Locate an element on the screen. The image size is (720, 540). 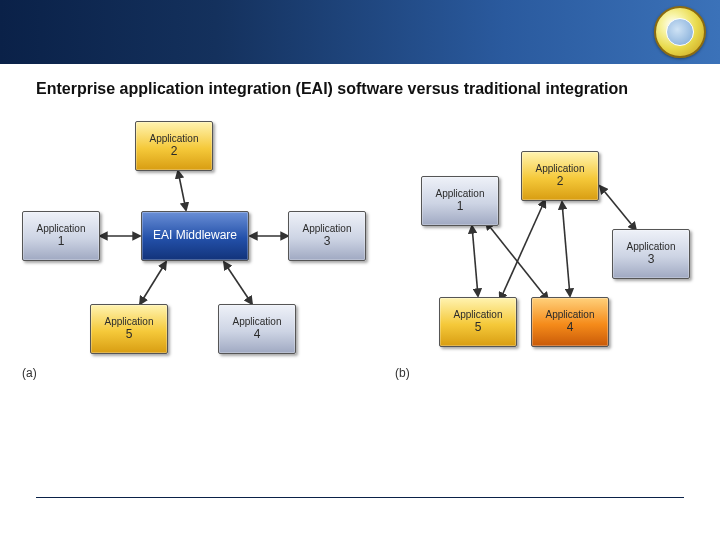
a-app4: Application 4 is located at coordinates (257, 329).